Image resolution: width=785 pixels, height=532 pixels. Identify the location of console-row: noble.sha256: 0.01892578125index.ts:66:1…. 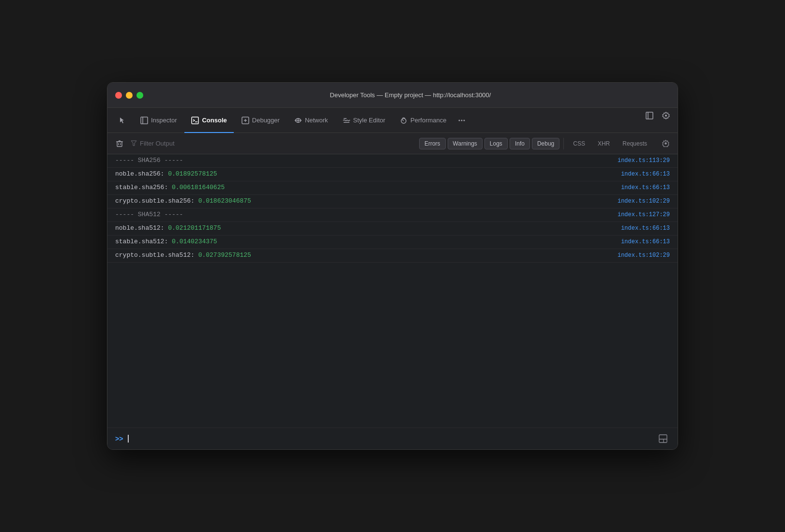
(392, 175).